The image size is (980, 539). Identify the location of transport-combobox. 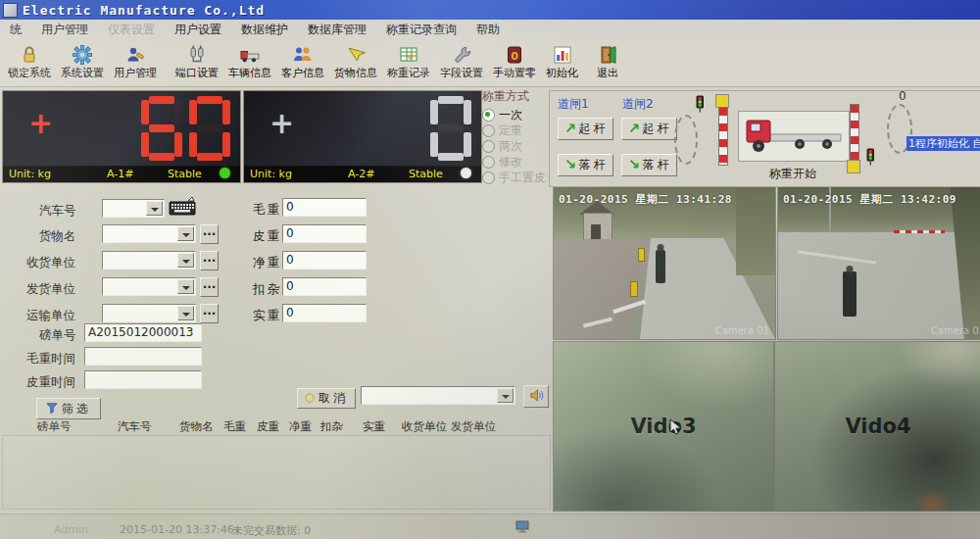
(149, 314).